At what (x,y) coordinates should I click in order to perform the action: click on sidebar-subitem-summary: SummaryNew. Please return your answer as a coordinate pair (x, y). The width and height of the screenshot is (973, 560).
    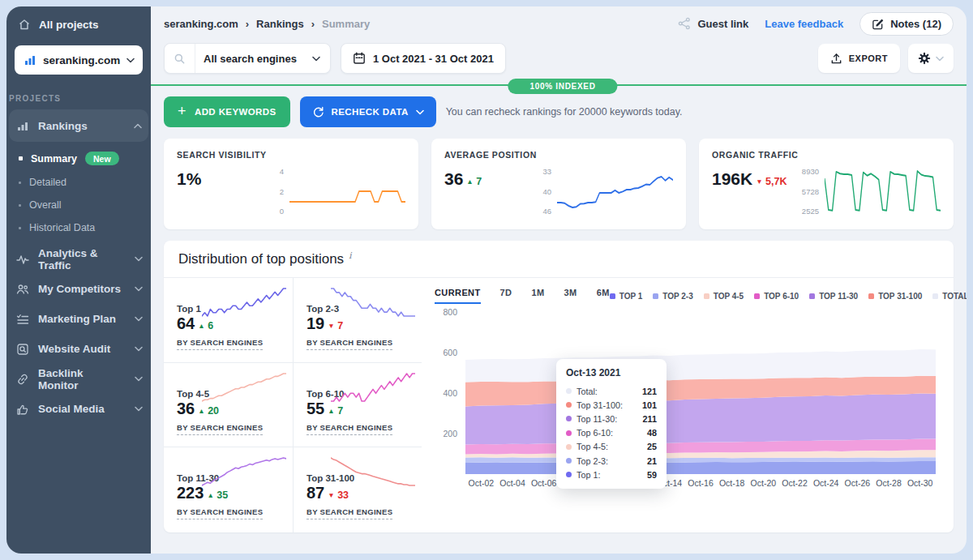
    Looking at the image, I should click on (79, 159).